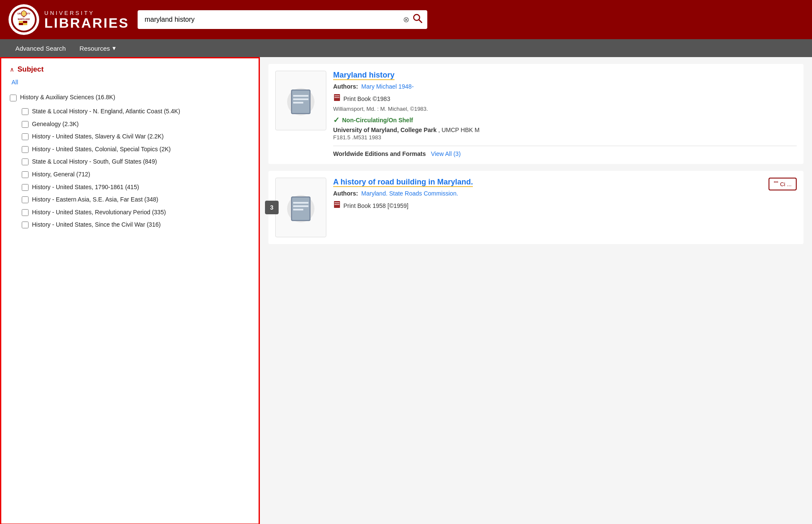 Image resolution: width=812 pixels, height=524 pixels. Describe the element at coordinates (130, 69) in the screenshot. I see `subject-section-header: ∧ Subject` at that location.